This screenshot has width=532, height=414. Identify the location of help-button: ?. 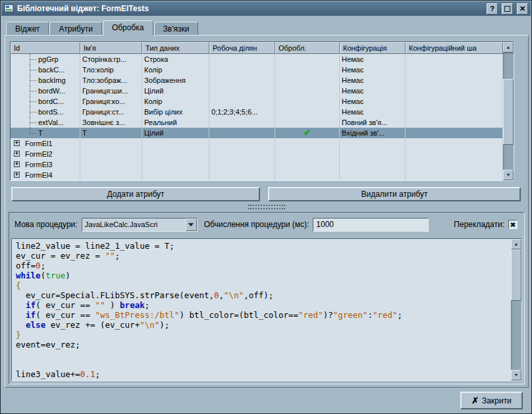
(492, 9).